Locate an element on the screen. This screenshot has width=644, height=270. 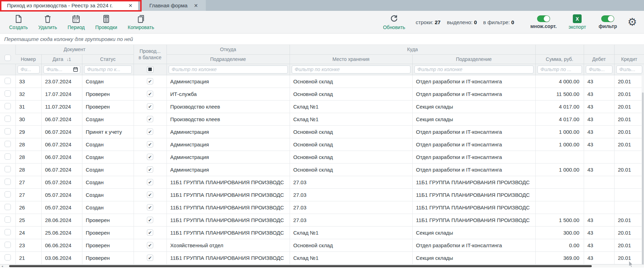
filter-toggle: фильтр is located at coordinates (608, 22).